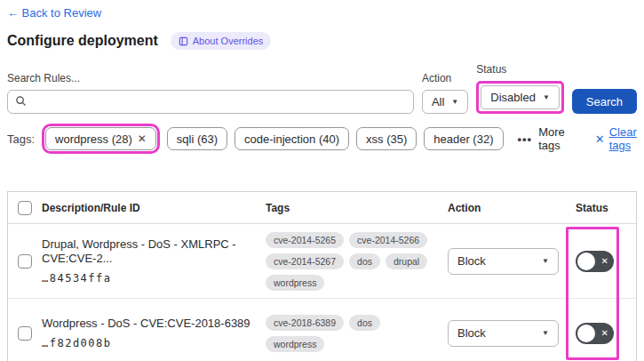 This screenshot has height=361, width=644. What do you see at coordinates (142, 139) in the screenshot?
I see `remove-tag-icon: ✕` at bounding box center [142, 139].